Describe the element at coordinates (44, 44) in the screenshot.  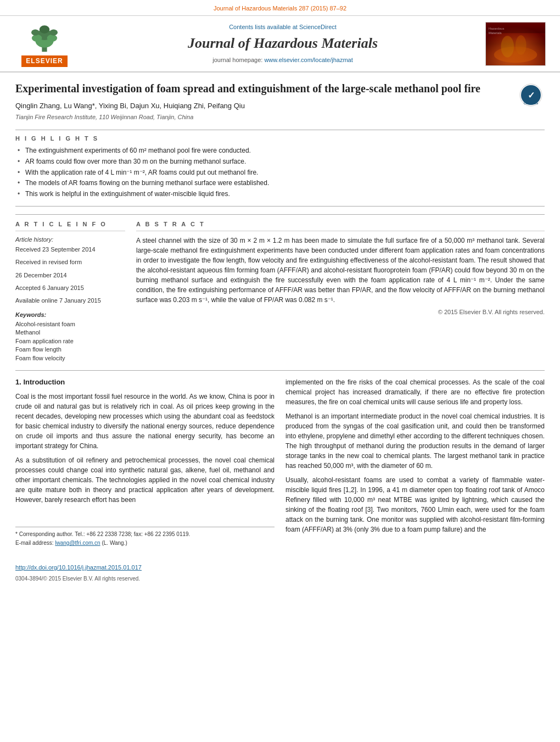
I see `elsevier-logo: ELSEVIER` at that location.